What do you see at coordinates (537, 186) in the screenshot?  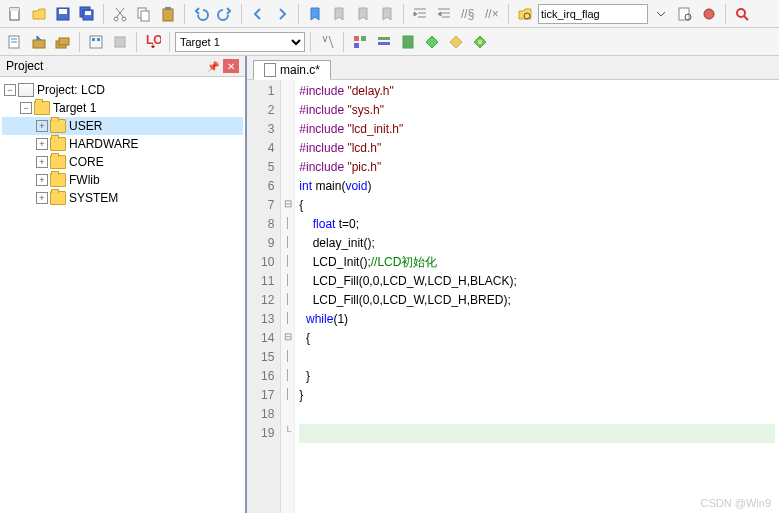 I see `code-line: int main(void)` at bounding box center [537, 186].